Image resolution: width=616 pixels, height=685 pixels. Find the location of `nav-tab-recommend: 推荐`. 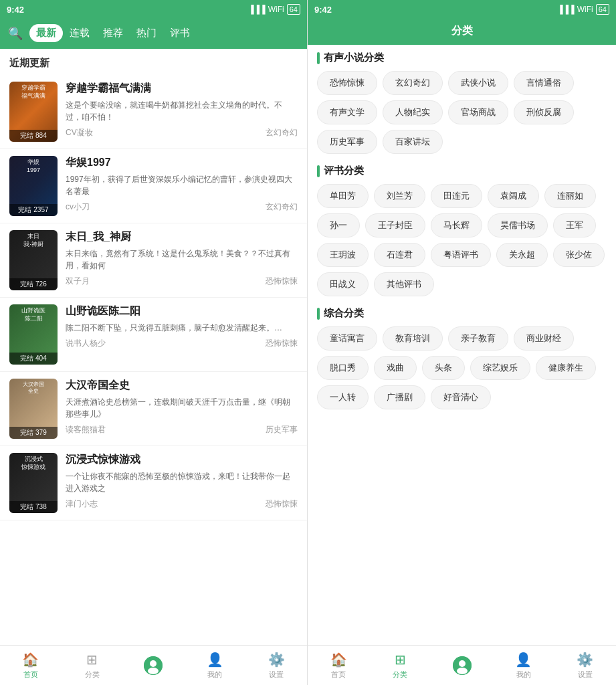

nav-tab-recommend: 推荐 is located at coordinates (113, 33).